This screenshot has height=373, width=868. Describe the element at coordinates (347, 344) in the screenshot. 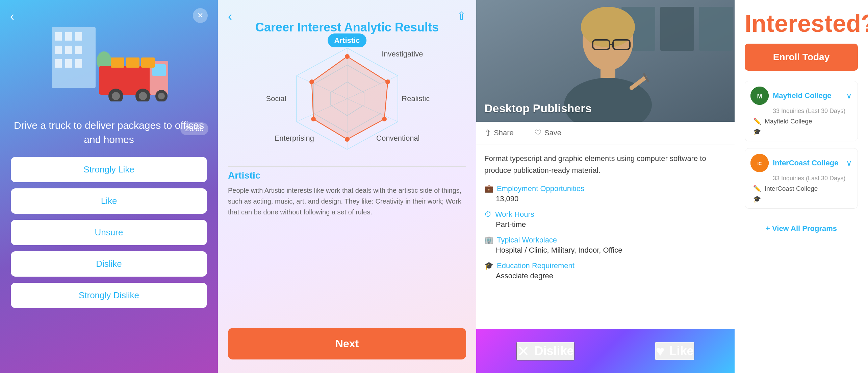

I see `next-button: Next` at that location.